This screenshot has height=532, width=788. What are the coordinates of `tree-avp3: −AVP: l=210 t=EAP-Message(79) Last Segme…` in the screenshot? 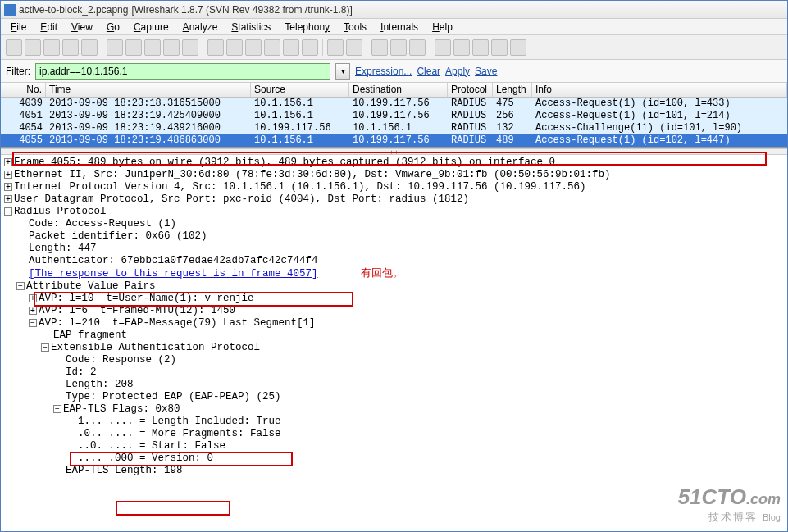 It's located at (394, 323).